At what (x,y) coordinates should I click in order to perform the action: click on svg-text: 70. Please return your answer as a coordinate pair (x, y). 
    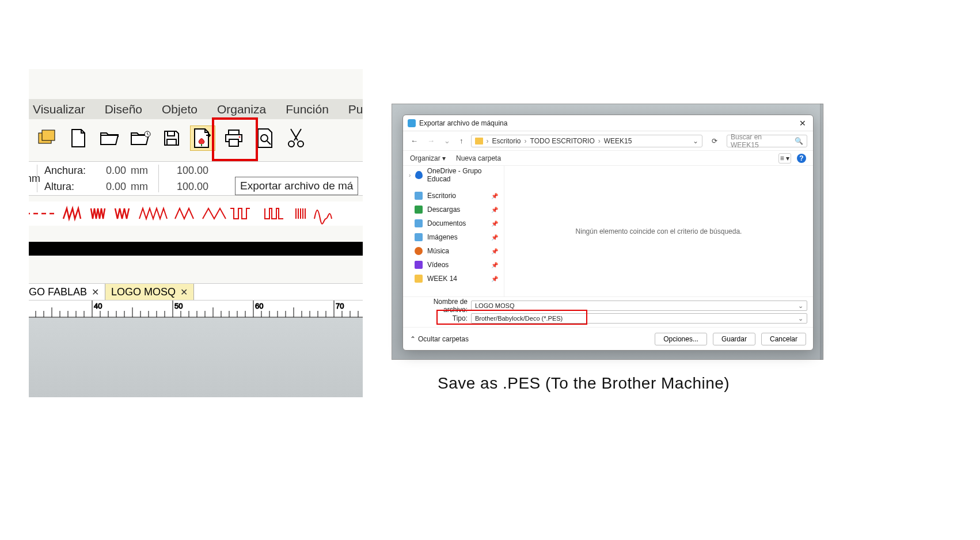
    Looking at the image, I should click on (340, 306).